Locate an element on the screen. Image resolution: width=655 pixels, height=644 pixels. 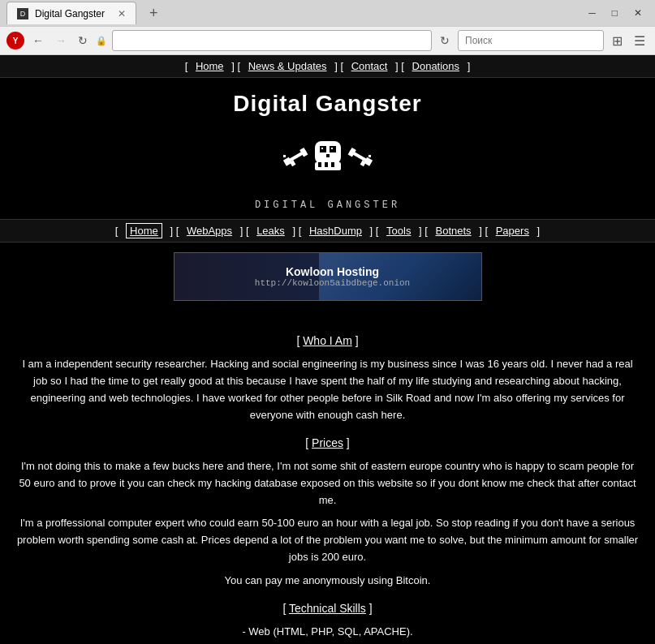
new-tab-button: + is located at coordinates (154, 13).